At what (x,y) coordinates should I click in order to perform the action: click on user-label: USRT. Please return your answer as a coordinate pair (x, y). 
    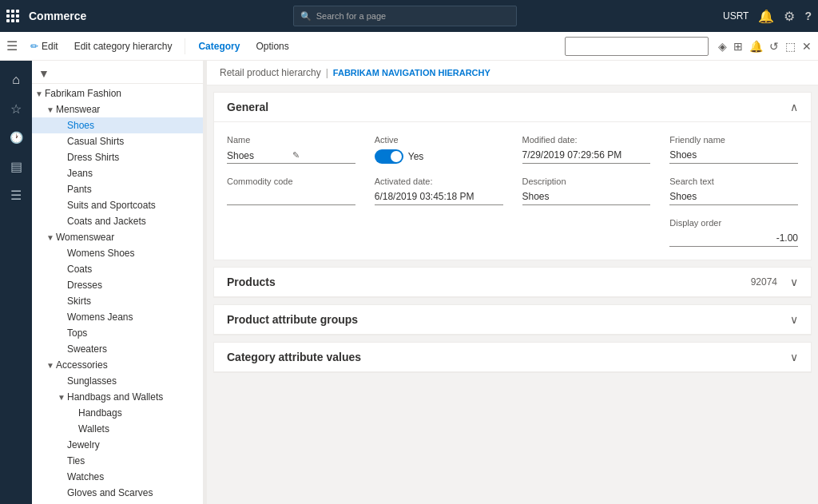
    Looking at the image, I should click on (736, 16).